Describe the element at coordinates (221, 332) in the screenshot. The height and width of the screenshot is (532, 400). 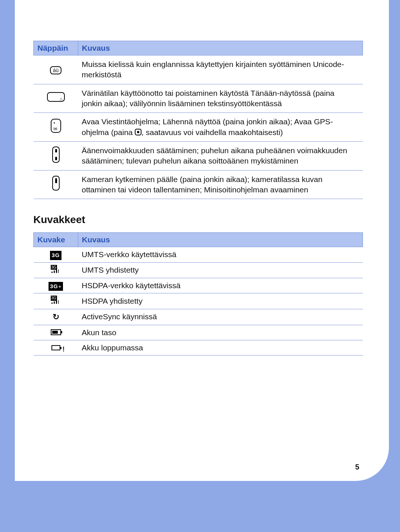
I see `icon-desc: Akun taso` at that location.